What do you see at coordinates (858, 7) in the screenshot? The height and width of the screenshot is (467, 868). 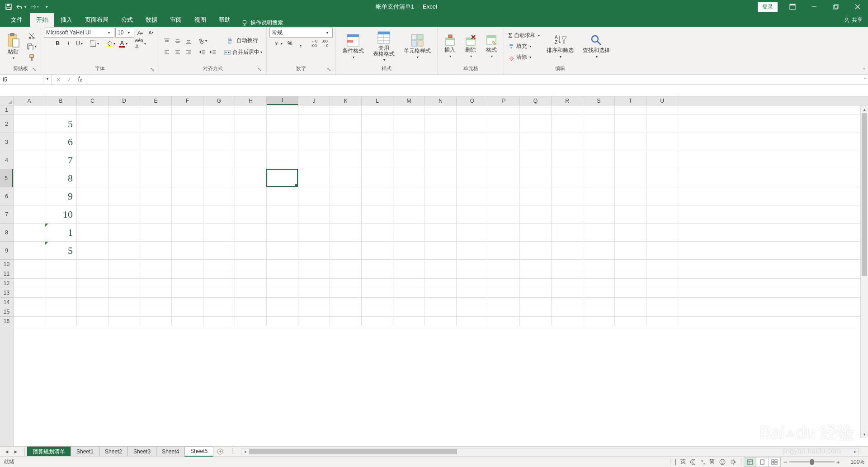 I see `close-button` at bounding box center [858, 7].